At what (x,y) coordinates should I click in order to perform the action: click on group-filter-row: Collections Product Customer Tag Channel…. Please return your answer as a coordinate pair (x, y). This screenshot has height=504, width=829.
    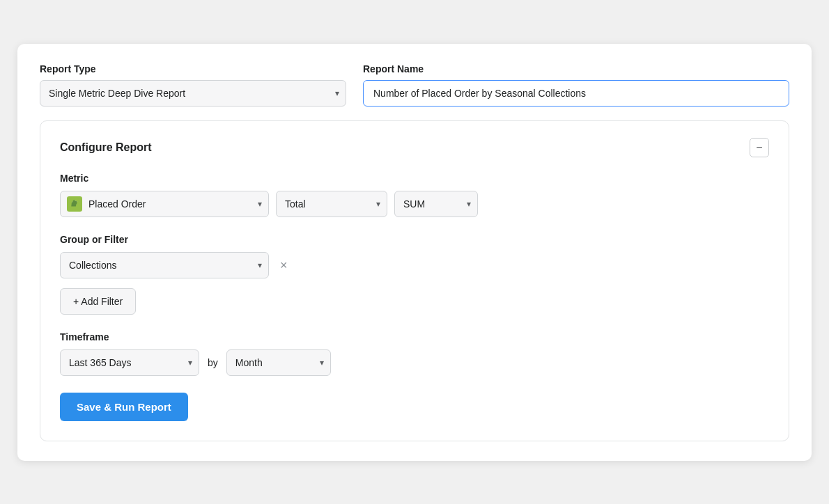
    Looking at the image, I should click on (414, 265).